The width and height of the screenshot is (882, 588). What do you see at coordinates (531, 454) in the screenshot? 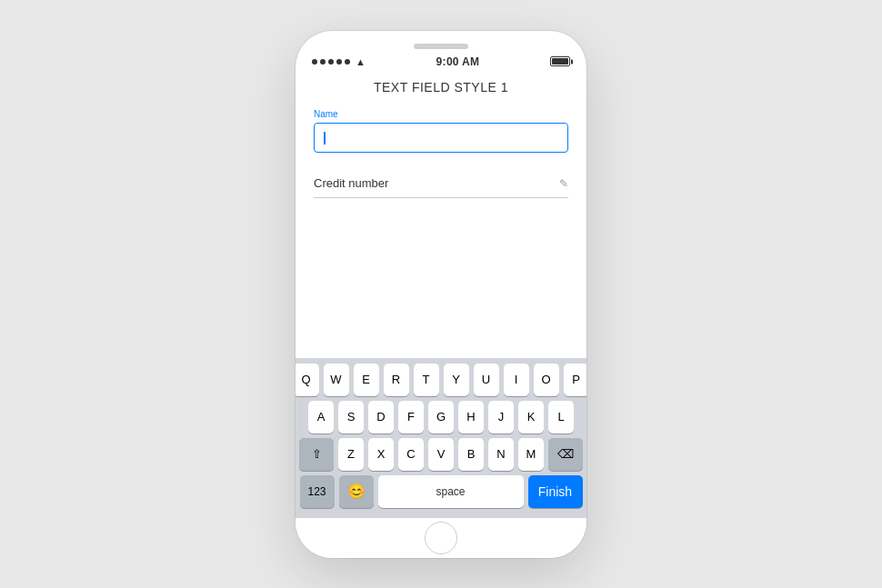
I see `key-m: M` at bounding box center [531, 454].